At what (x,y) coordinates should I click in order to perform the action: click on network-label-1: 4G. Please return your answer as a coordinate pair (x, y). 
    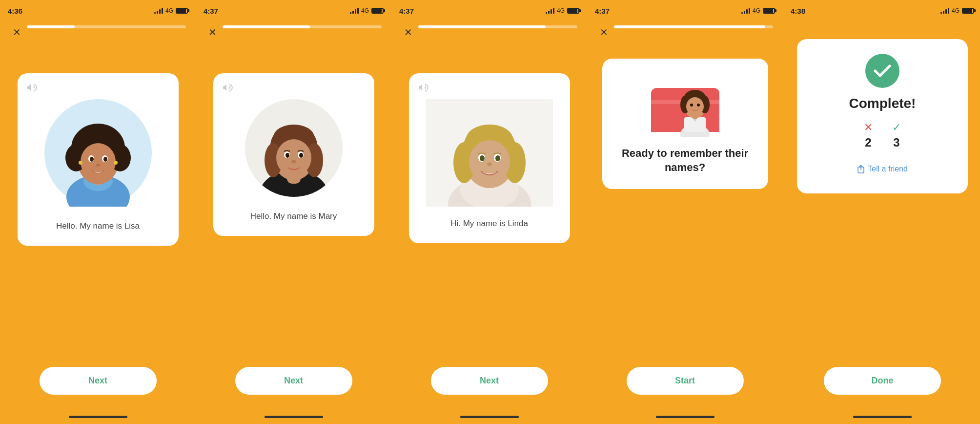
    Looking at the image, I should click on (169, 11).